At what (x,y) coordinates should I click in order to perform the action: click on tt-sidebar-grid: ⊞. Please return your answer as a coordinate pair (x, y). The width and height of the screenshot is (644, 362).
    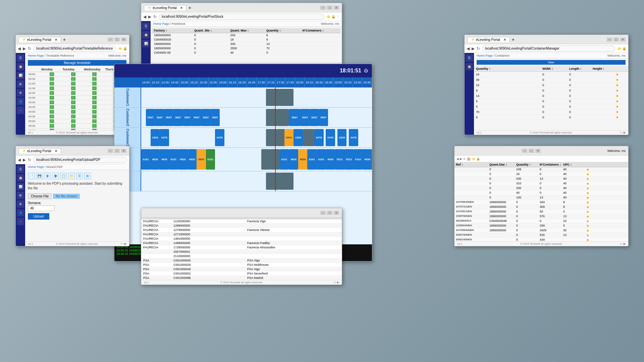
    Looking at the image, I should click on (20, 84).